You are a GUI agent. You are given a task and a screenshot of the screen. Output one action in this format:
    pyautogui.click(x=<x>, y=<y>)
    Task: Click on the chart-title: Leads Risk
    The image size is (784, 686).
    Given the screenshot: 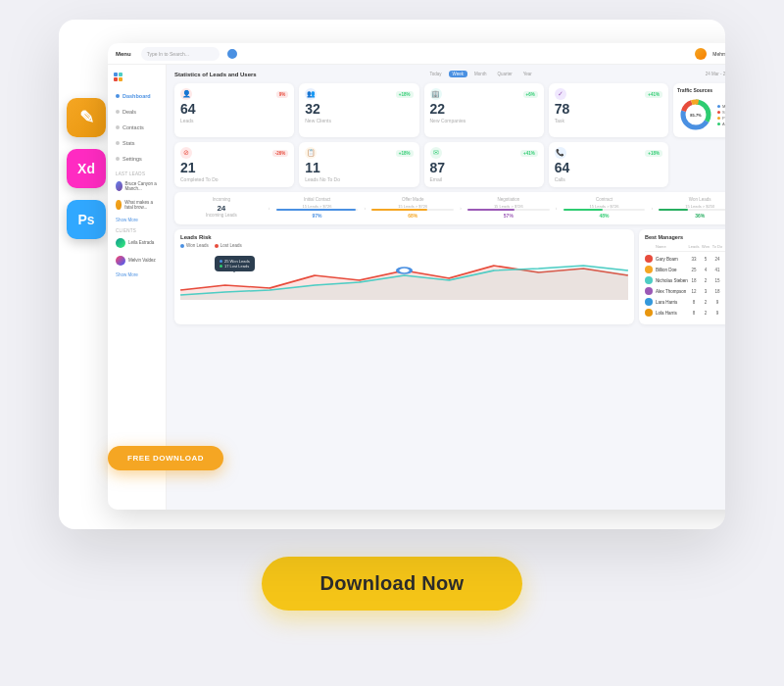 What is the action you would take?
    pyautogui.click(x=404, y=237)
    